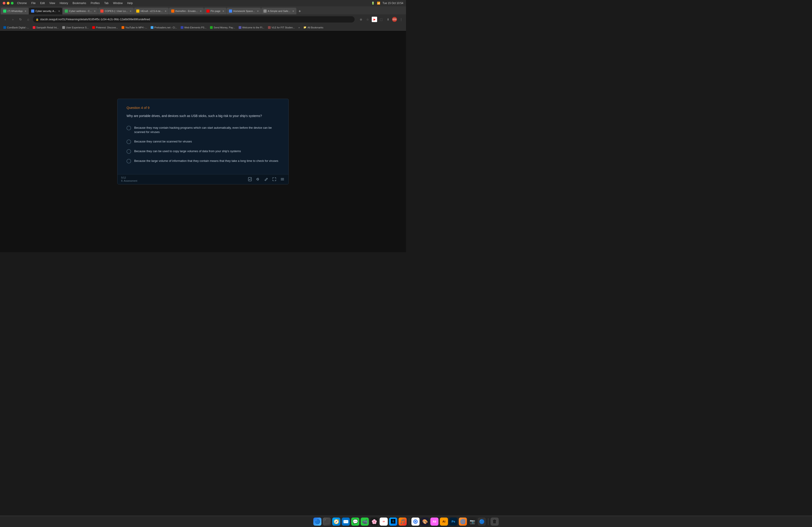 The height and width of the screenshot is (527, 812). Describe the element at coordinates (4, 3) in the screenshot. I see `close-button` at that location.